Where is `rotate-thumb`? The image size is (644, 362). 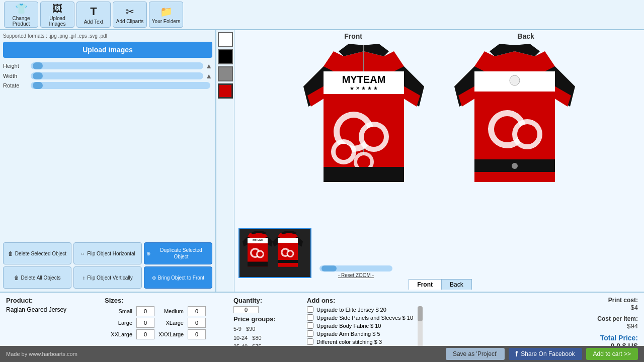
rotate-thumb is located at coordinates (38, 85).